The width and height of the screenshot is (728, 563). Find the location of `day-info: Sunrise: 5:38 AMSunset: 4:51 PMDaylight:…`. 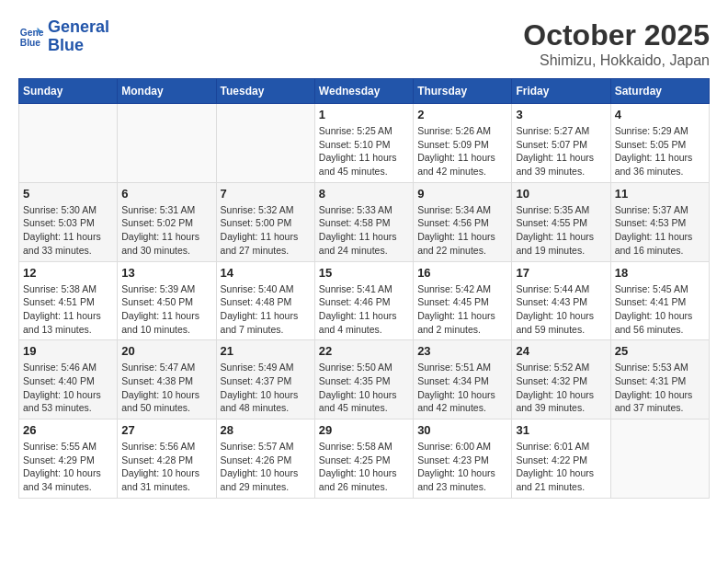

day-info: Sunrise: 5:38 AMSunset: 4:51 PMDaylight:… is located at coordinates (68, 309).